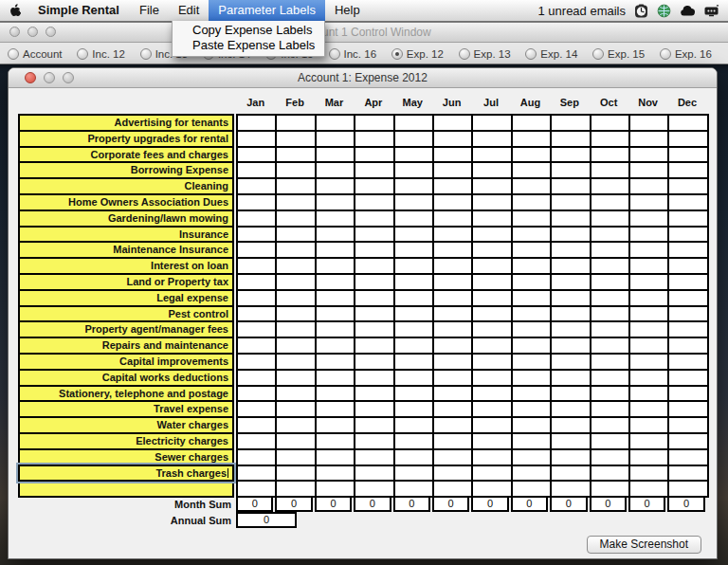  What do you see at coordinates (362, 519) in the screenshot?
I see `annual-sum-row: Annual Sum 0` at bounding box center [362, 519].